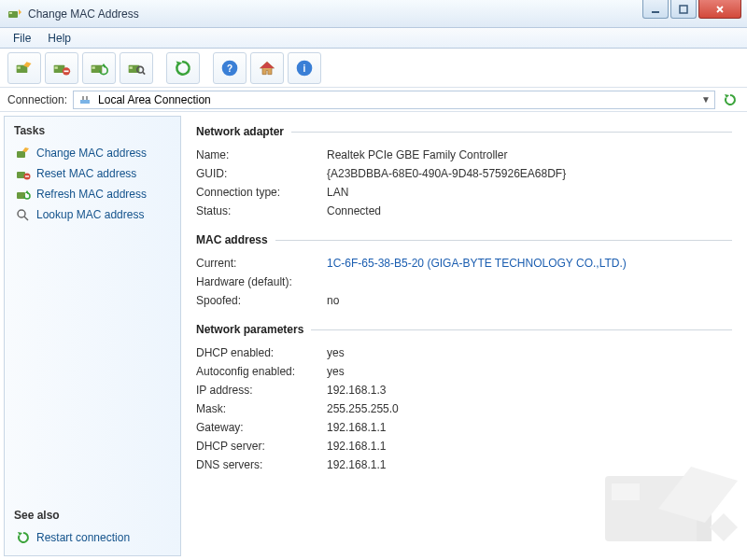 The image size is (747, 560). Describe the element at coordinates (335, 14) in the screenshot. I see `window-title: Change MAC Address` at that location.